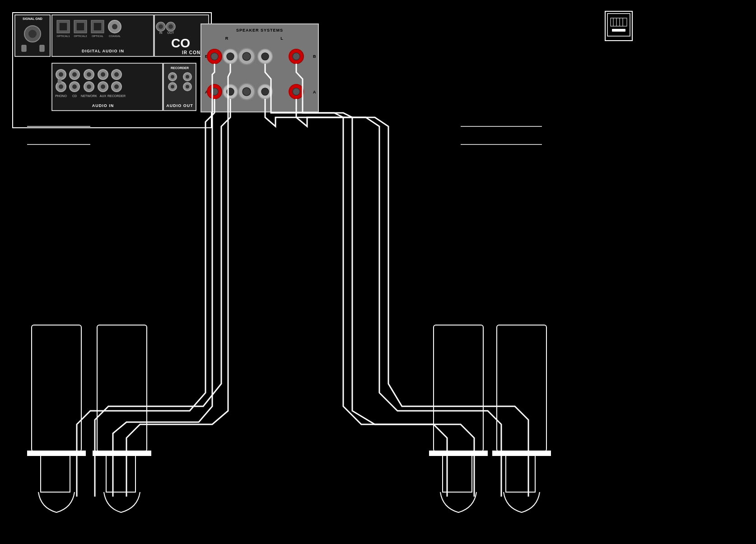 The height and width of the screenshot is (544, 756). I want to click on svg-text: COAXIAL, so click(115, 36).